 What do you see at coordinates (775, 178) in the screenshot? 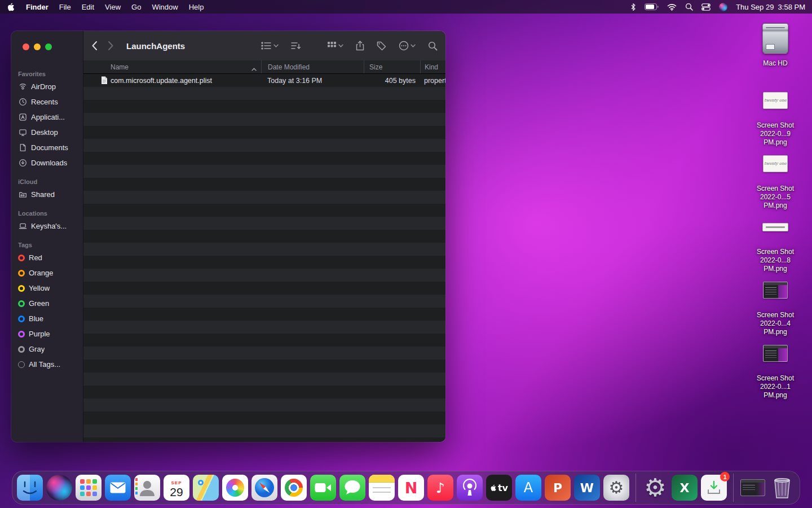
I see `desktop-file-screenshot-2: twenty one Screen Shot2022-0...5 PM.png` at bounding box center [775, 178].